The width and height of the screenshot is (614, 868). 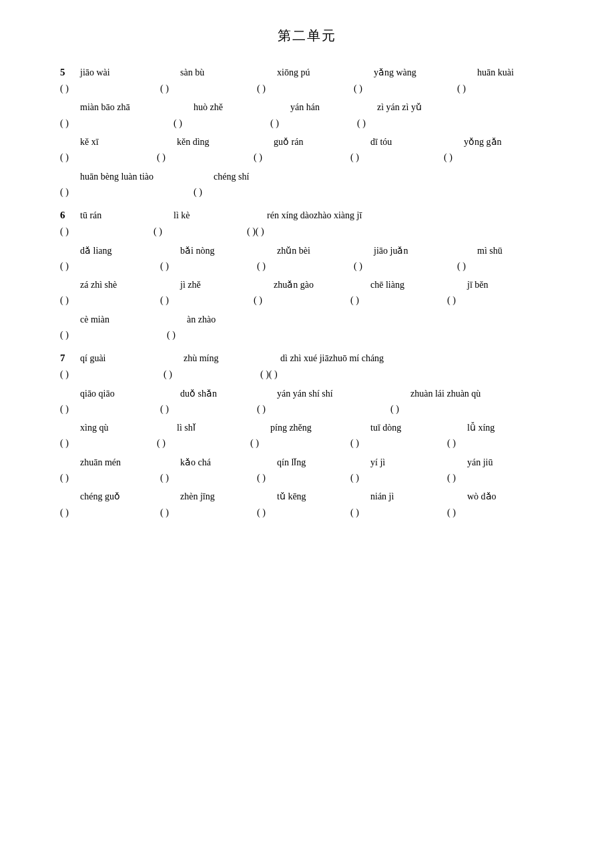 I want to click on pinyin-line: dǎ liangbǎi nòngzhǔn bèijiāo juǎnmì shū, so click(x=307, y=251).